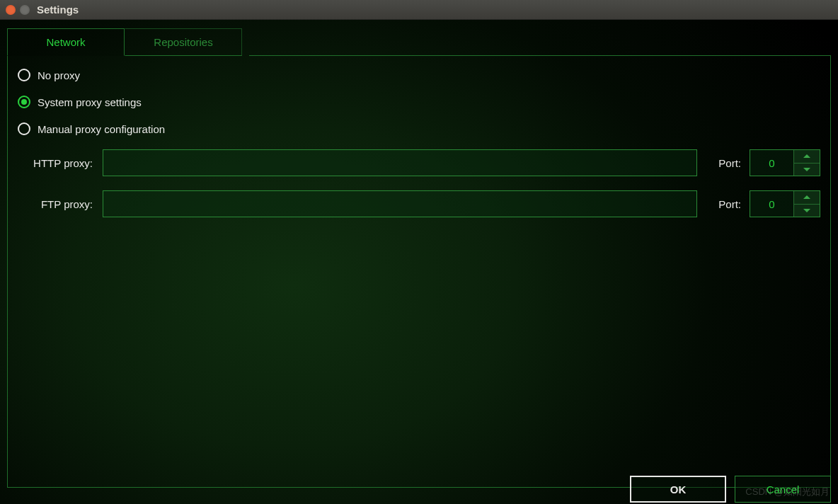 This screenshot has width=838, height=504. What do you see at coordinates (419, 204) in the screenshot?
I see `ftp-proxy-row: FTP proxy: Port: 0` at bounding box center [419, 204].